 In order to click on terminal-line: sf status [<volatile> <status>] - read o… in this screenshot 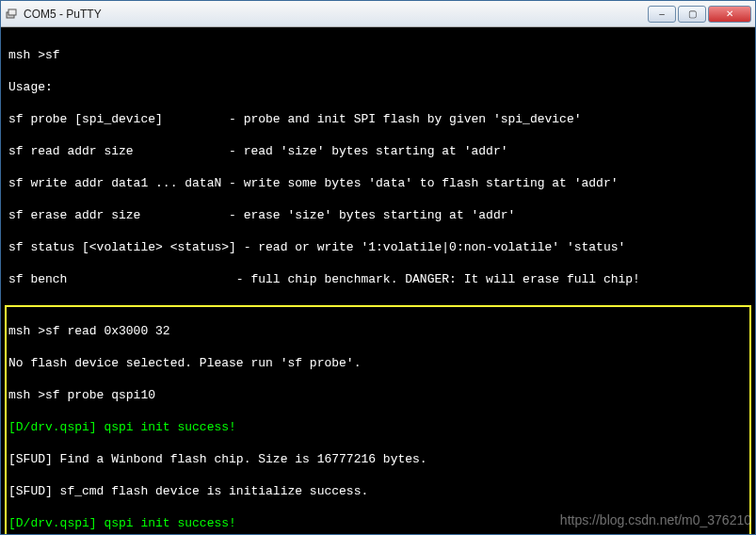, I will do `click(378, 247)`.